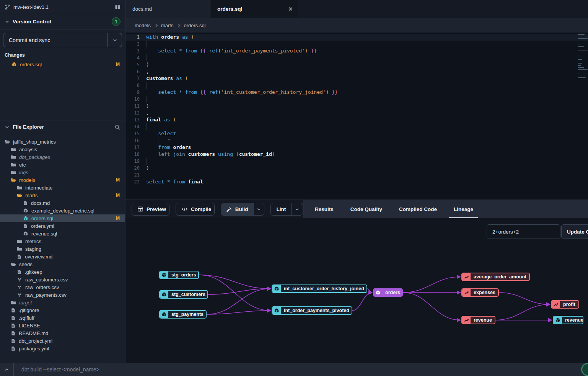 The image size is (588, 376). Describe the element at coordinates (63, 249) in the screenshot. I see `tree-item-staging: staging` at that location.